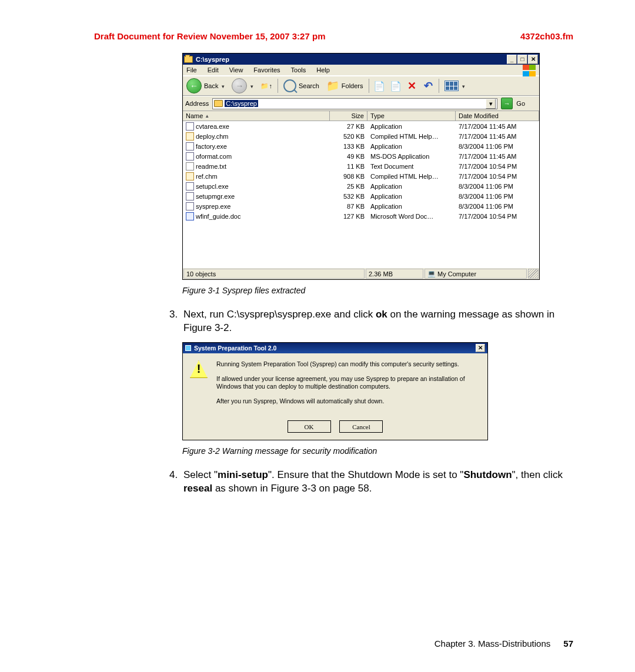  What do you see at coordinates (361, 216) in the screenshot?
I see `file-row: wfinf_guide.doc127 KBMicrosoft Word Doc……` at bounding box center [361, 216].